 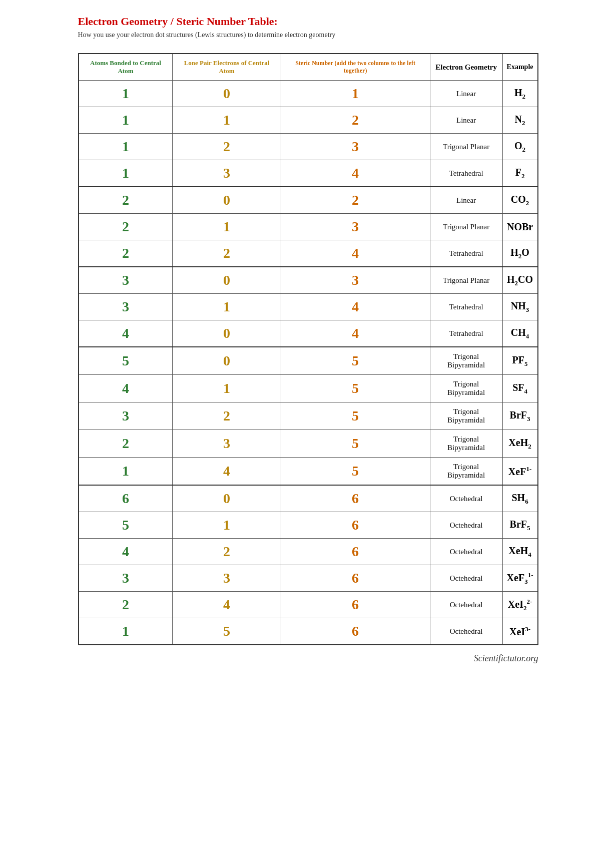 I want to click on footer-credit: Scientifictutor.org, so click(x=308, y=659).